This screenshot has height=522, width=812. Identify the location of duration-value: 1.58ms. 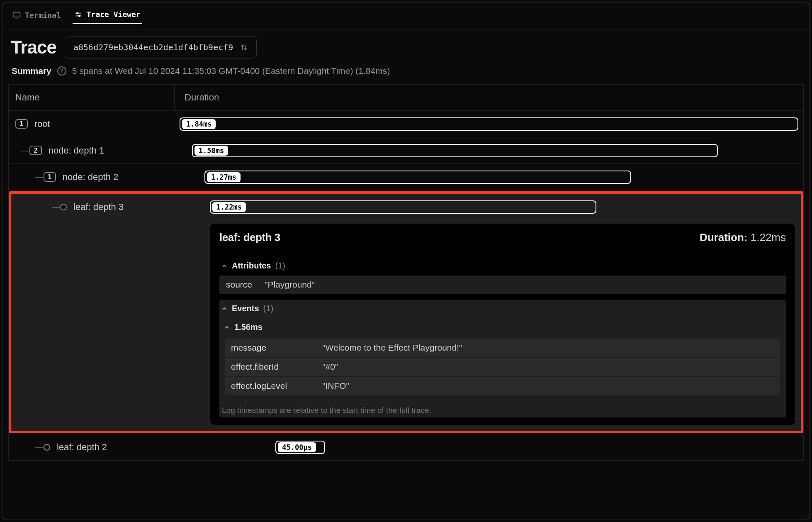
(212, 151).